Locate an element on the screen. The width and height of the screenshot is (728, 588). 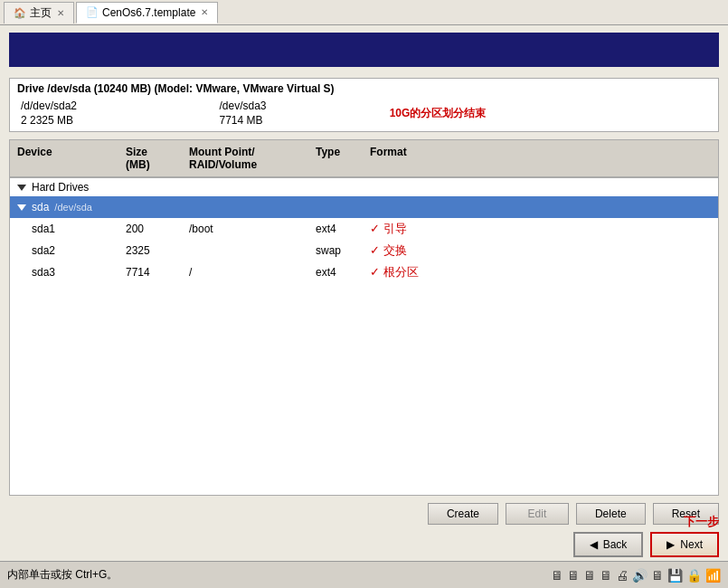
create-button: Create is located at coordinates (463, 514).